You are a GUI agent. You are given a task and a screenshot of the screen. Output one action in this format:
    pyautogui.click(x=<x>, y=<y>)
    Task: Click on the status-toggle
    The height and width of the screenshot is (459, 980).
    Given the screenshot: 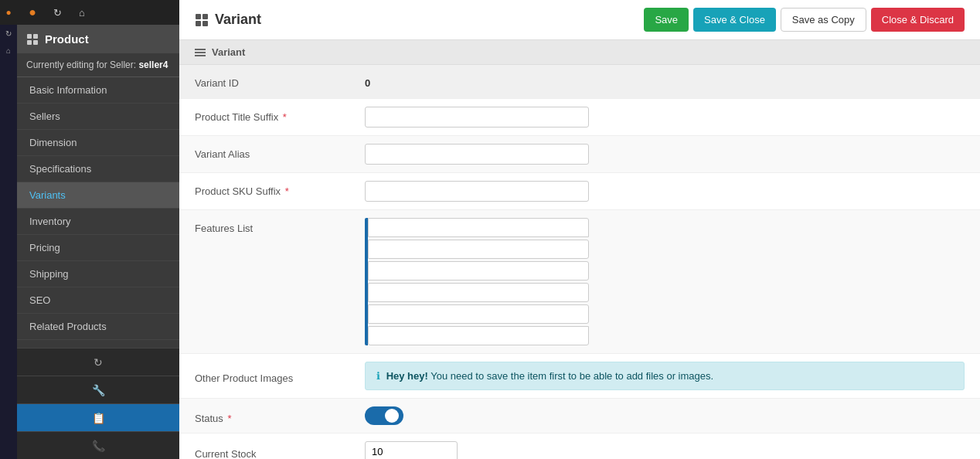 What is the action you would take?
    pyautogui.click(x=384, y=416)
    